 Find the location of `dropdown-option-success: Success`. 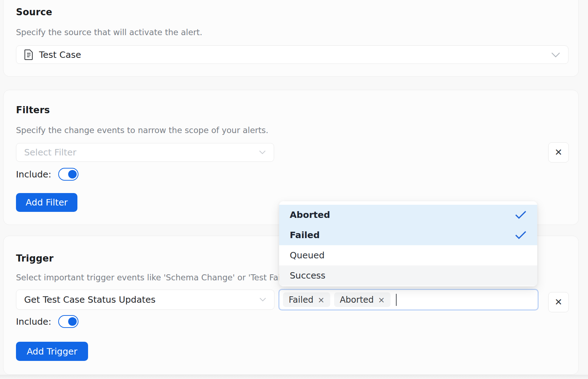

dropdown-option-success: Success is located at coordinates (408, 275).